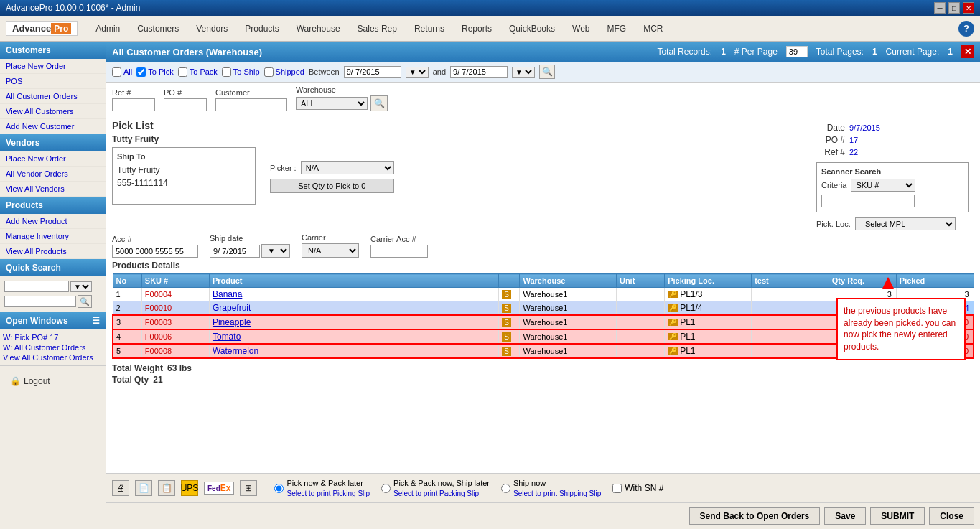 This screenshot has height=529, width=980. Describe the element at coordinates (141, 72) in the screenshot. I see `filter-to-pick-checkbox` at that location.